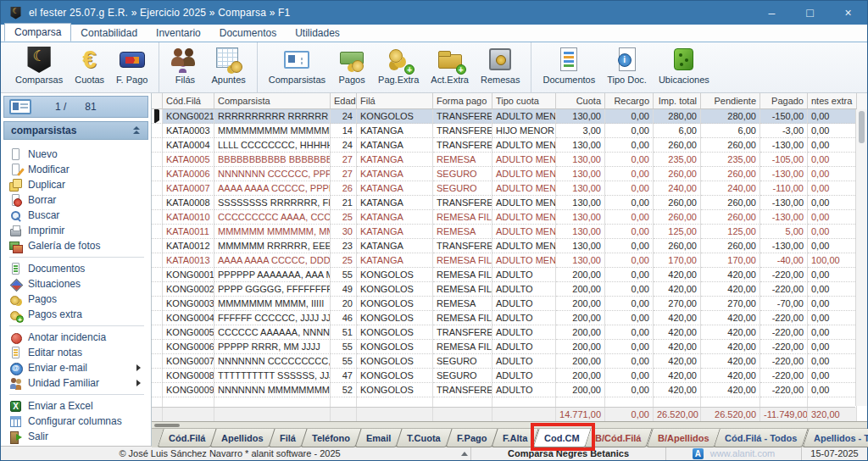 The height and width of the screenshot is (461, 868). I want to click on grid-cell: KATA0007, so click(188, 188).